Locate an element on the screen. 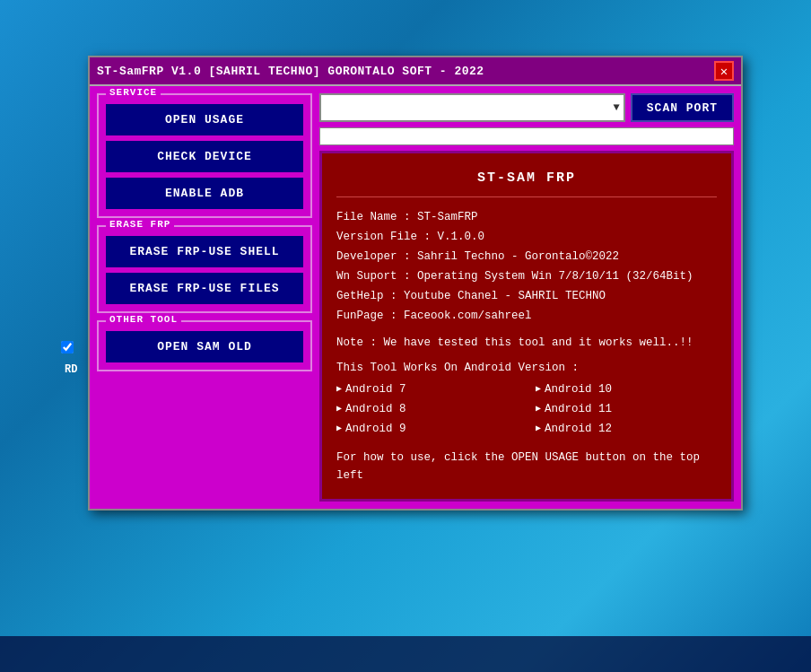  android-9: ▶ Android 9 is located at coordinates (427, 429).